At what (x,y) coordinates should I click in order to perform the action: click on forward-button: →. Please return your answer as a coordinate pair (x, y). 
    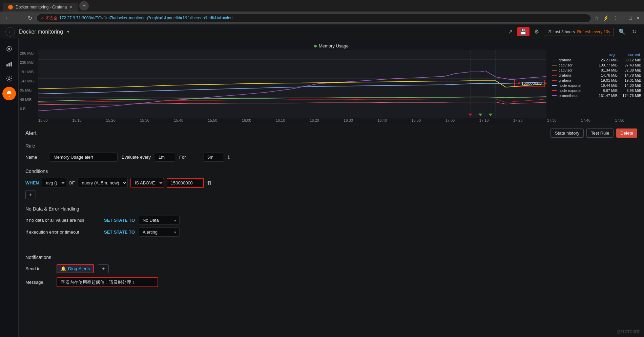
    Looking at the image, I should click on (19, 18).